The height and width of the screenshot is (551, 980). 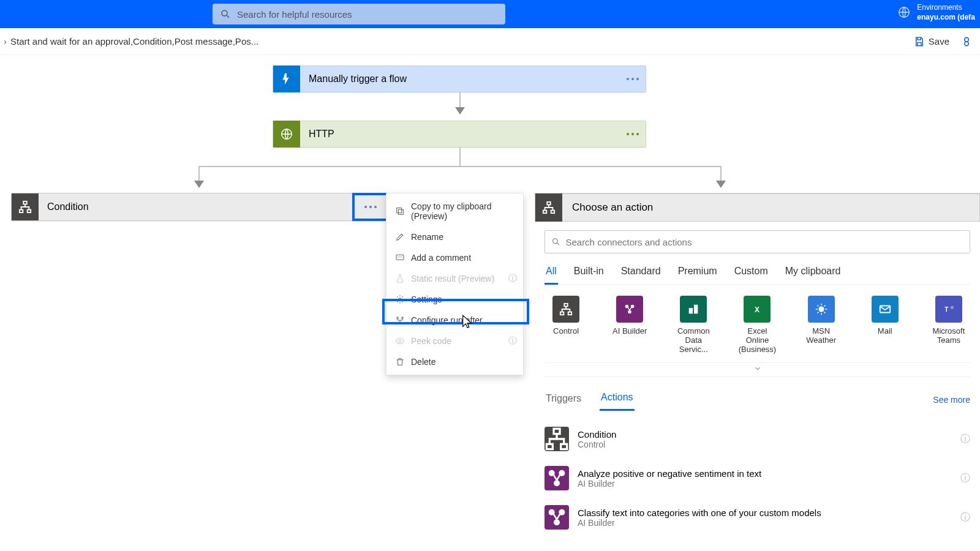 I want to click on svg-text: T, so click(x=947, y=310).